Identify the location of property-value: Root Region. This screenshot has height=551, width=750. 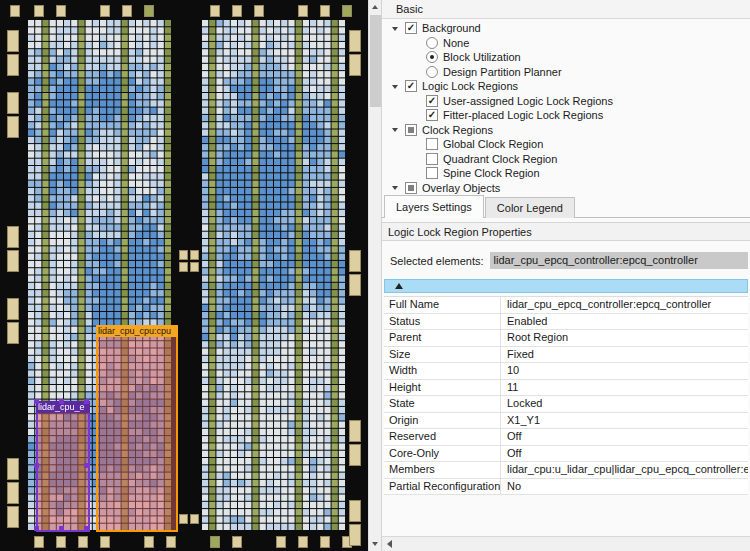
(624, 338).